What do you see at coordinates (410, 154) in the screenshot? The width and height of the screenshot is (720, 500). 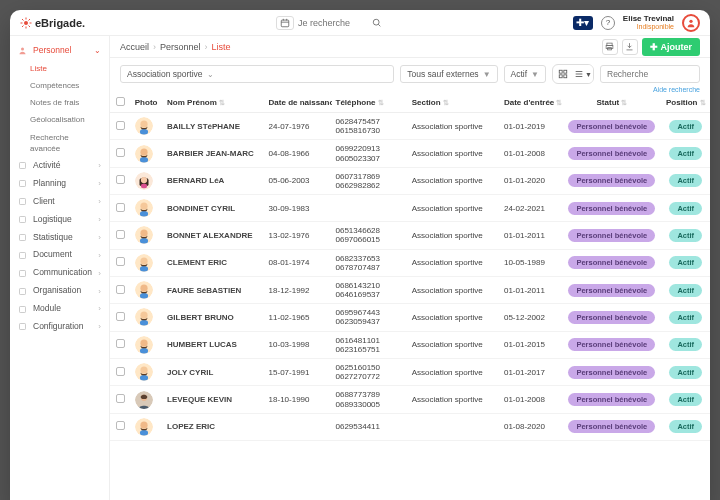 I see `table-row: BARBIER JEAN-MARC04-08-19660699220913060…` at bounding box center [410, 154].